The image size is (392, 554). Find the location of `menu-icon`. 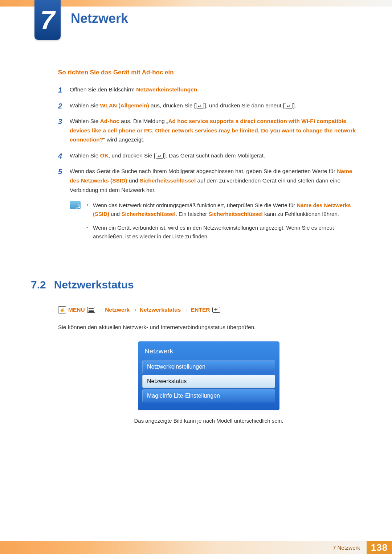

menu-icon is located at coordinates (91, 310).